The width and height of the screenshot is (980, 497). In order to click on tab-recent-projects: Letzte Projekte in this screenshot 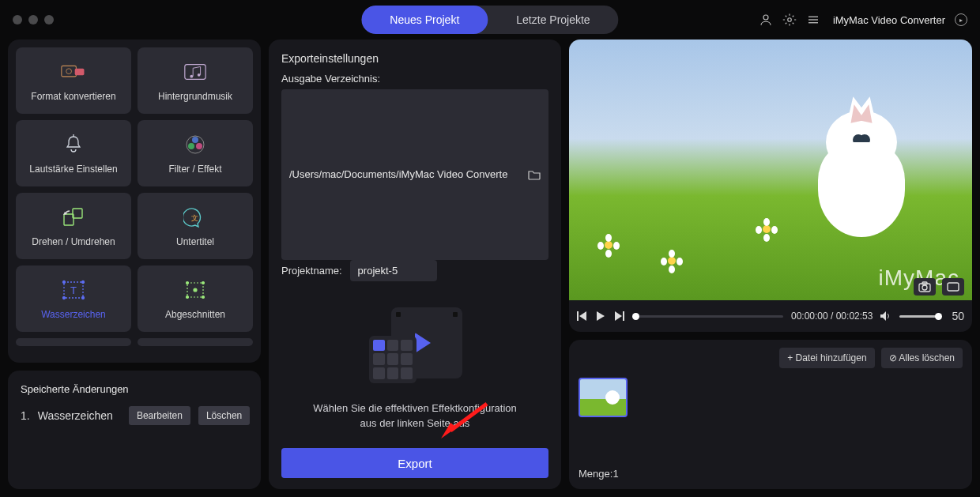, I will do `click(553, 20)`.